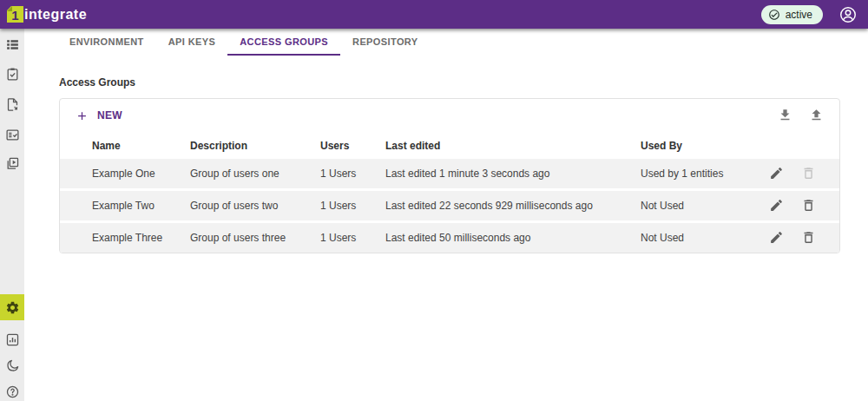 Image resolution: width=868 pixels, height=401 pixels. What do you see at coordinates (698, 146) in the screenshot?
I see `col-used-by: Used By` at bounding box center [698, 146].